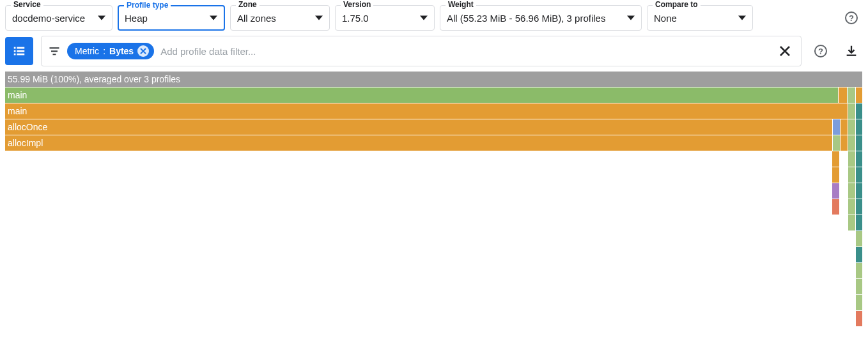 This screenshot has height=355, width=868. Describe the element at coordinates (87, 51) in the screenshot. I see `metric-chip-label: Metric` at that location.